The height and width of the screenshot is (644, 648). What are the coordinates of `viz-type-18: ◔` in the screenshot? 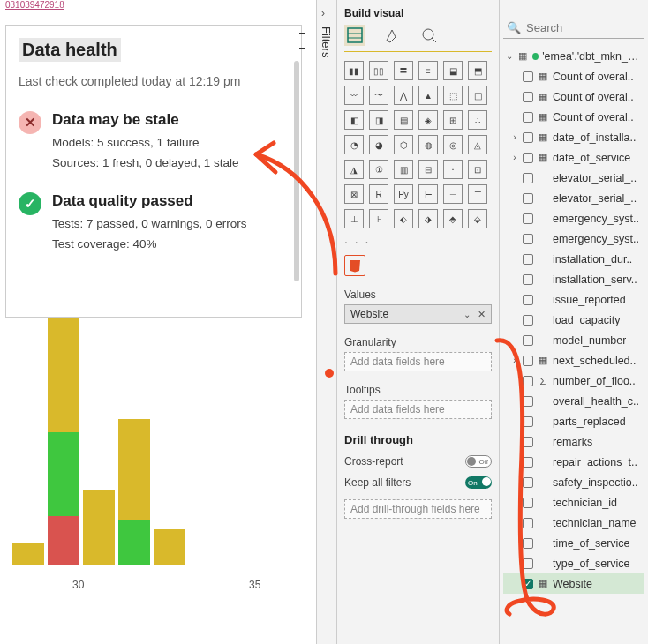 It's located at (354, 145).